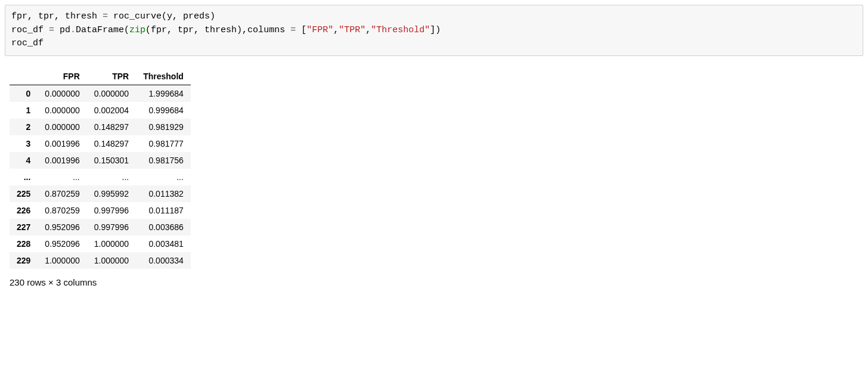 This screenshot has width=868, height=372. Describe the element at coordinates (100, 144) in the screenshot. I see `table-row: 30.0019960.1482970.981777` at that location.